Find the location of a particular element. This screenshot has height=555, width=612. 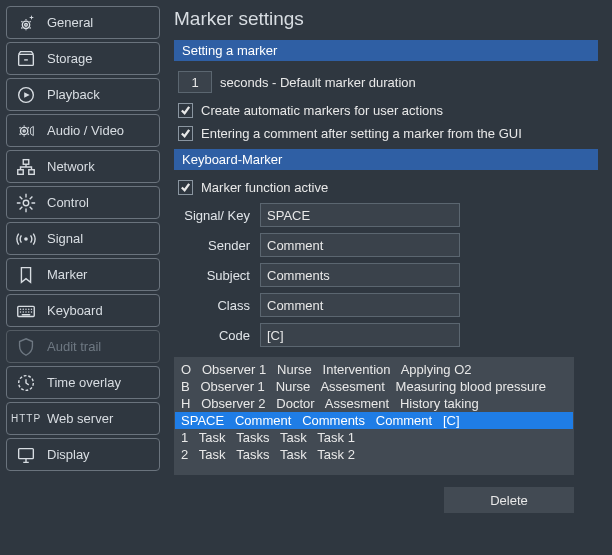

http-icon: HTTP is located at coordinates (26, 419).